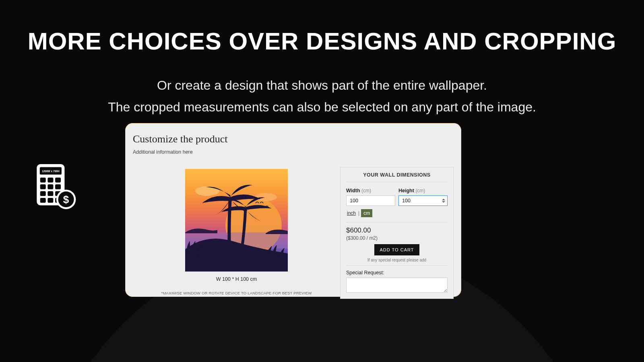 This screenshot has width=644, height=362. I want to click on special-request-label: Special Request:, so click(397, 273).